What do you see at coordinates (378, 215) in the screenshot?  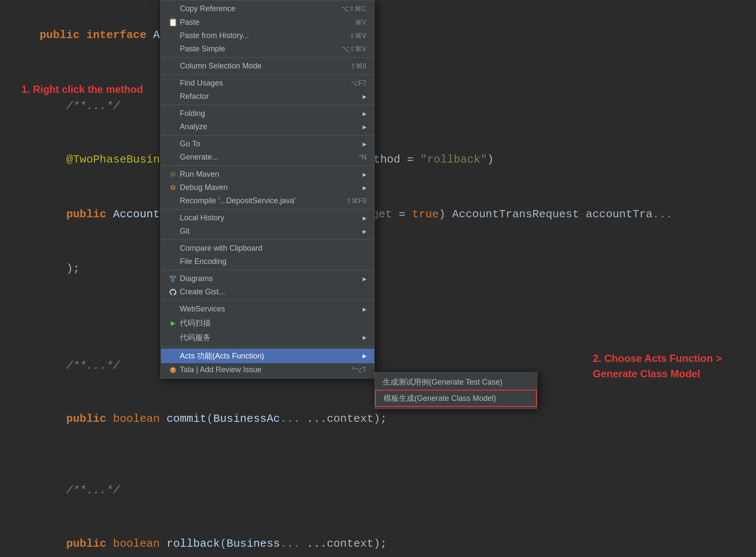 I see `code-line-method: public AccountTransResult credit ... // …` at bounding box center [378, 215].